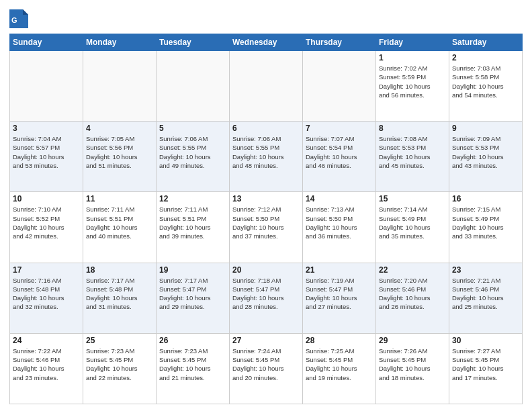  I want to click on logo-icon: G, so click(19, 19).